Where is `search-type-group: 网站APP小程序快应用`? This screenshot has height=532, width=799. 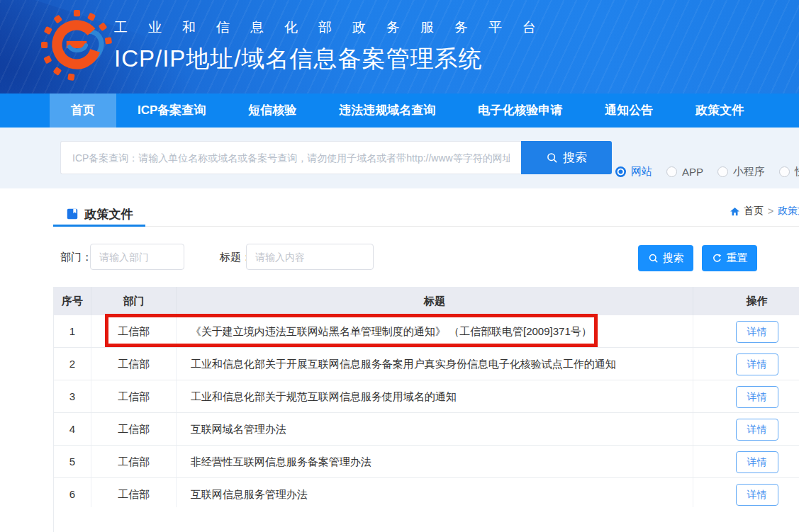
search-type-group: 网站APP小程序快应用 is located at coordinates (708, 158).